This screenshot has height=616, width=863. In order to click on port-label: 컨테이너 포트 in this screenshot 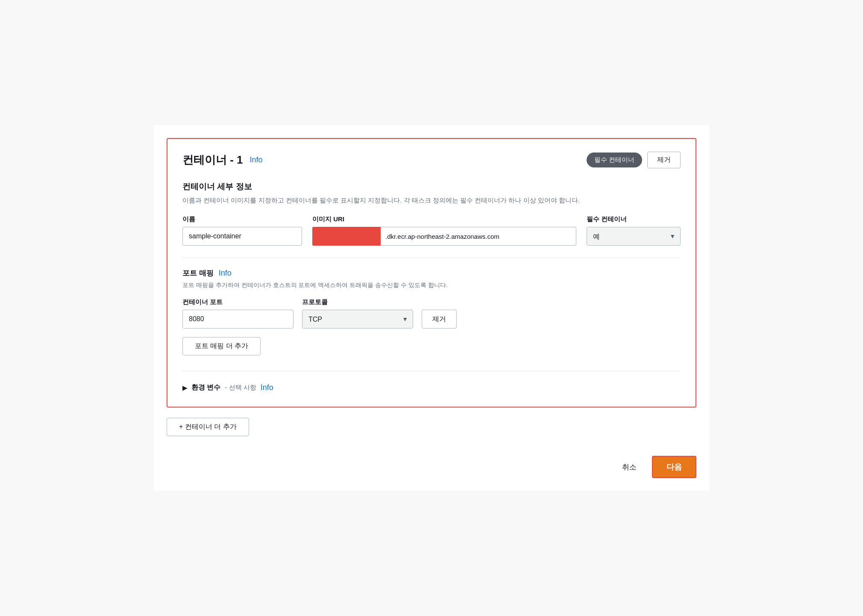, I will do `click(238, 302)`.